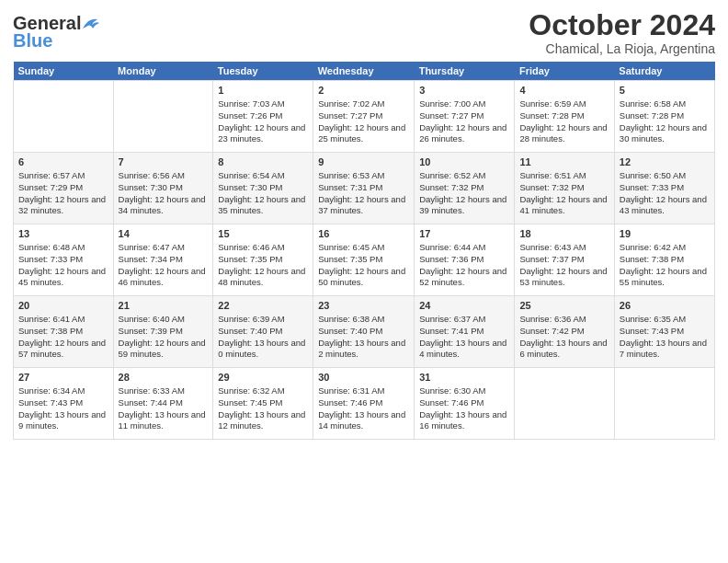  What do you see at coordinates (164, 206) in the screenshot?
I see `daylight-text: Daylight: 12 hours and 34 minutes.` at bounding box center [164, 206].